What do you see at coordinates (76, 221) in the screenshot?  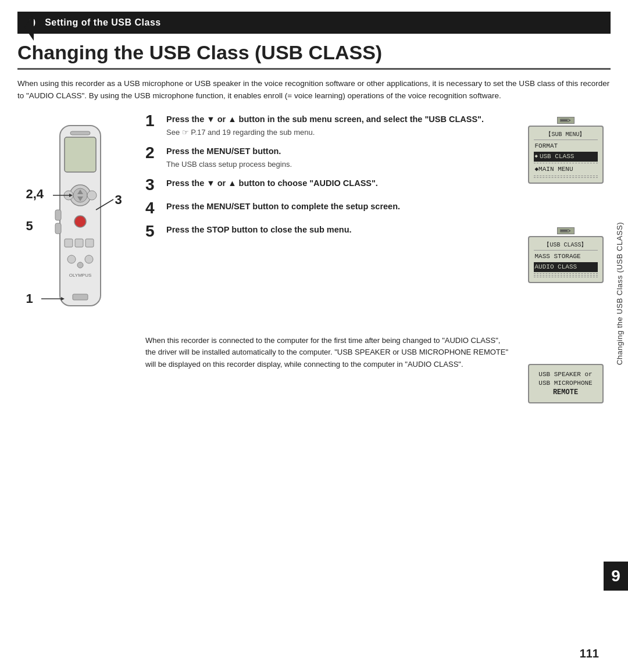 I see `arrow-svg3` at bounding box center [76, 221].